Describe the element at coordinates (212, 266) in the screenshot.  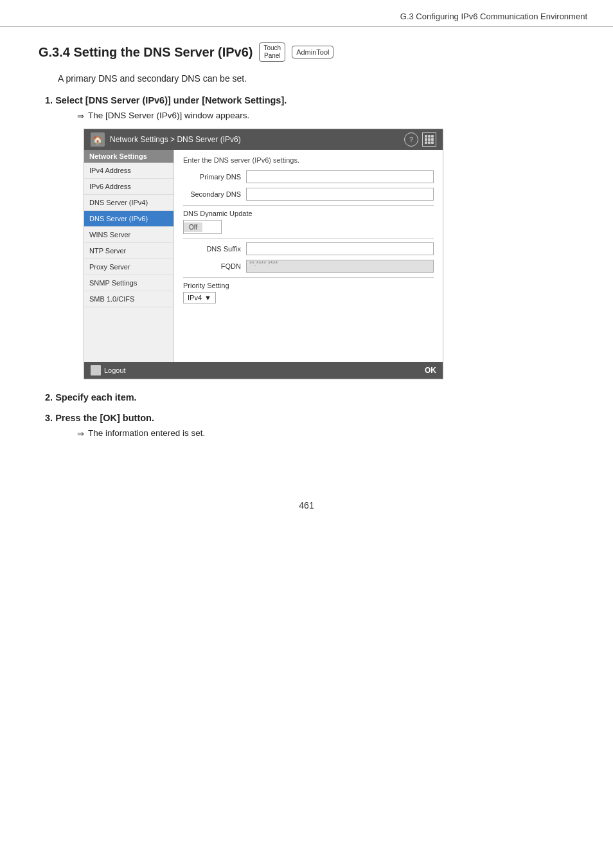
I see `fqdn-label: FQDN` at that location.